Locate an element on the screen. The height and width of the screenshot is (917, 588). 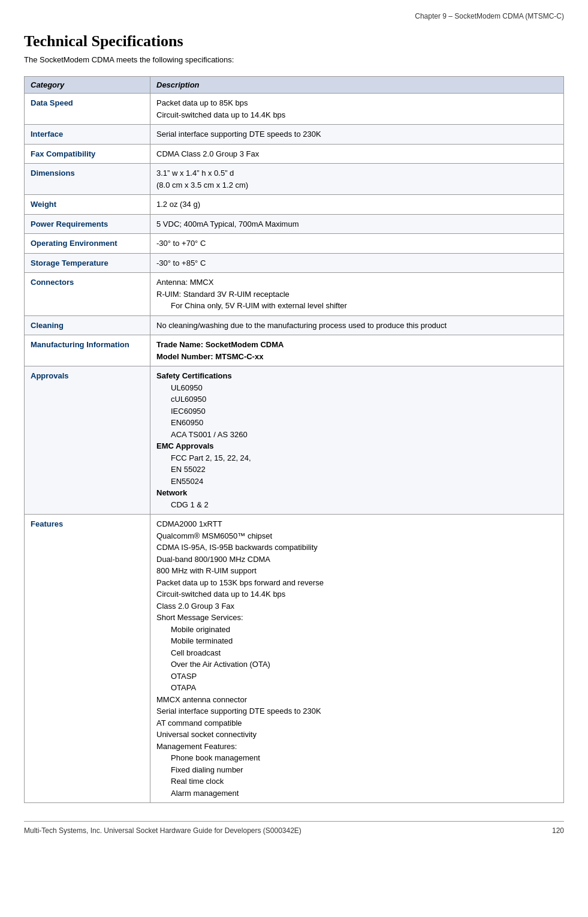
table-header-row: Category Description is located at coordinates (294, 85).